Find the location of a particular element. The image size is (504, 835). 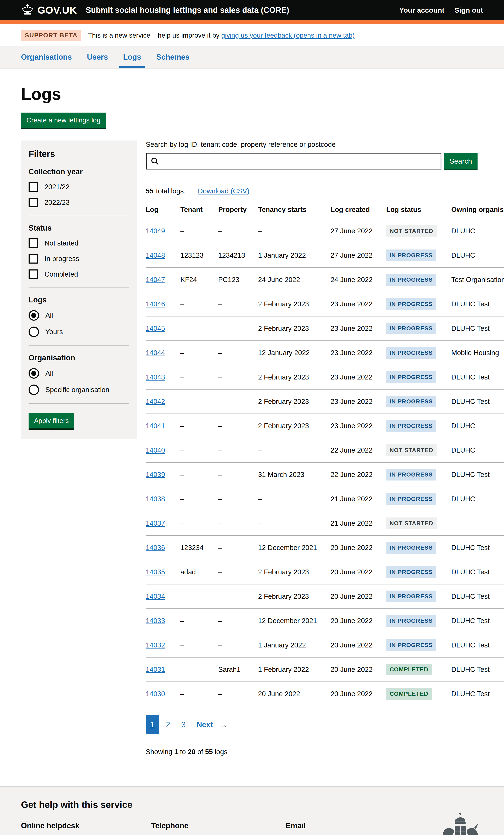

log-id-link: 14047 is located at coordinates (155, 280).